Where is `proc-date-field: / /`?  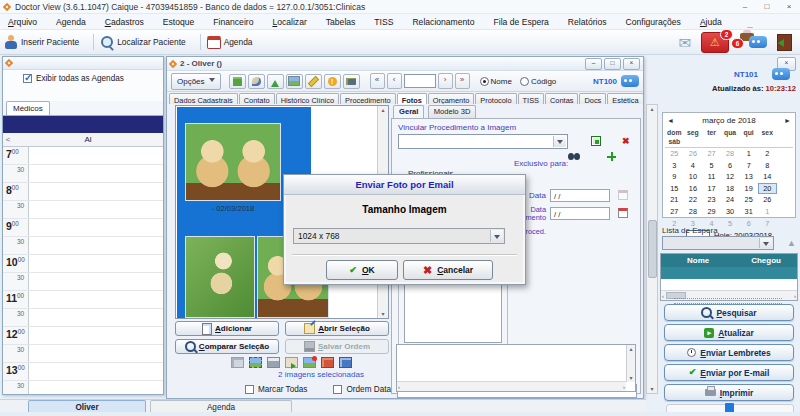
proc-date-field: / / is located at coordinates (580, 214).